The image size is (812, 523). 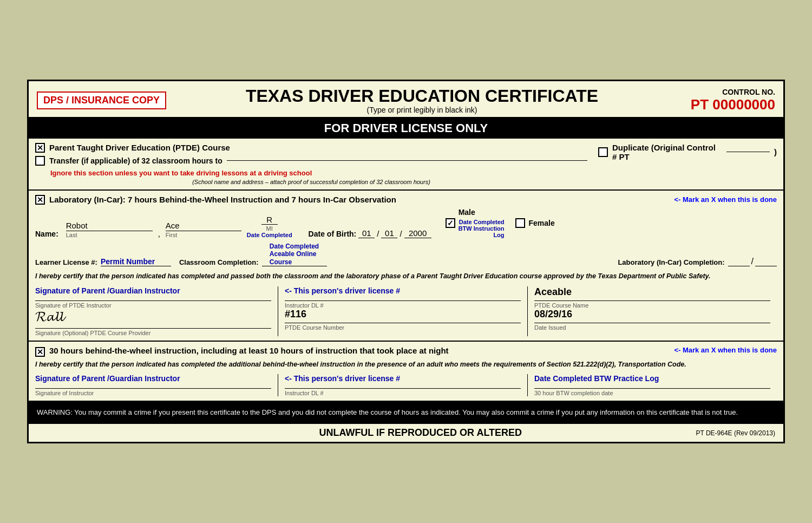 I want to click on transfer-checkbox, so click(x=40, y=161).